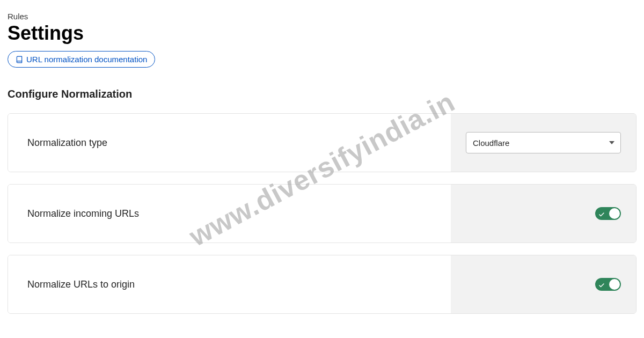 The width and height of the screenshot is (644, 338). What do you see at coordinates (82, 59) in the screenshot?
I see `url-normalization-doc-link: URL normalization documentation` at bounding box center [82, 59].